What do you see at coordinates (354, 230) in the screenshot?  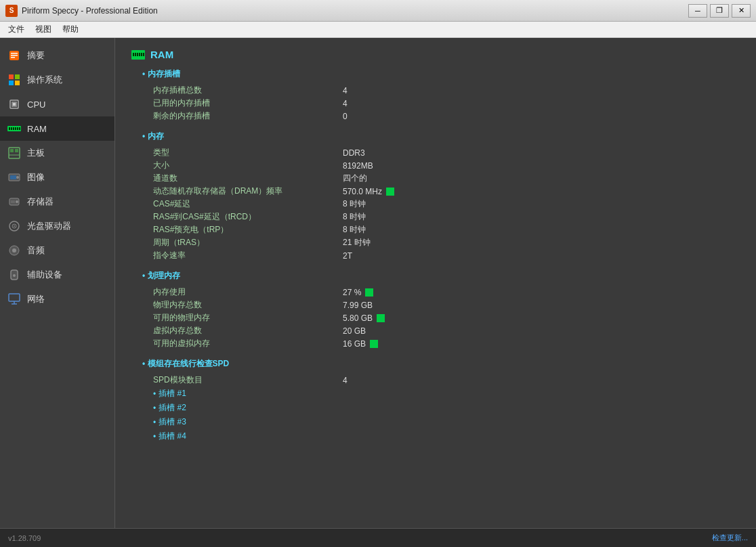 I see `value-trp: 8 时钟` at bounding box center [354, 230].